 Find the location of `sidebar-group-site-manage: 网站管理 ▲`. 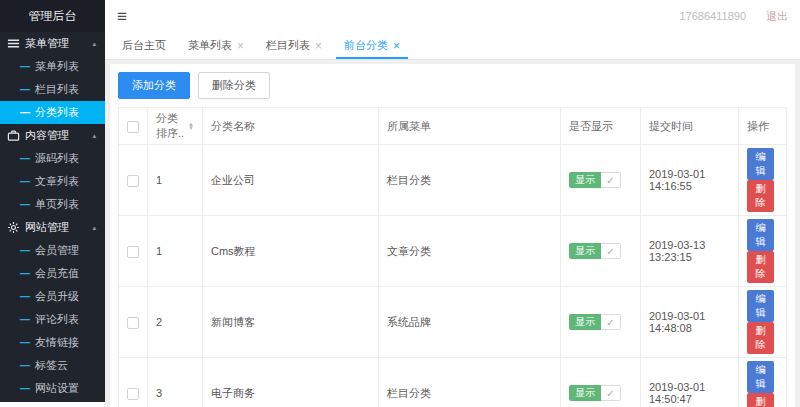

sidebar-group-site-manage: 网站管理 ▲ is located at coordinates (52, 228).